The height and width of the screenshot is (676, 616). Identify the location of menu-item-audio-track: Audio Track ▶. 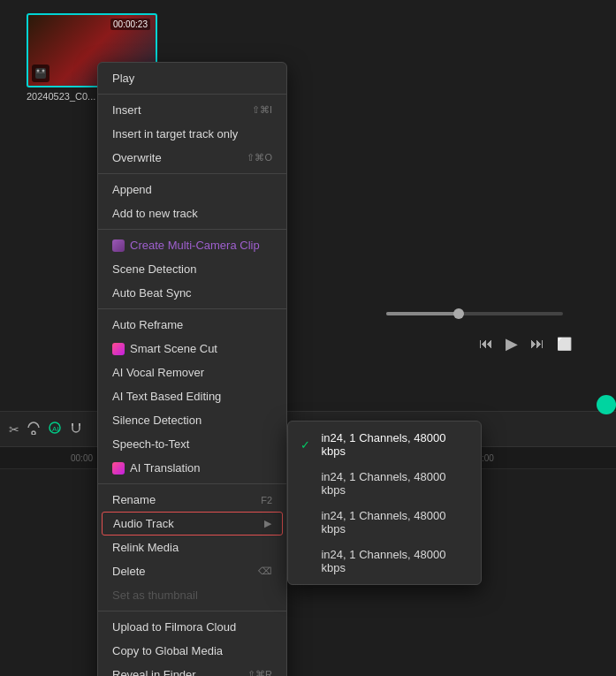
(193, 523).